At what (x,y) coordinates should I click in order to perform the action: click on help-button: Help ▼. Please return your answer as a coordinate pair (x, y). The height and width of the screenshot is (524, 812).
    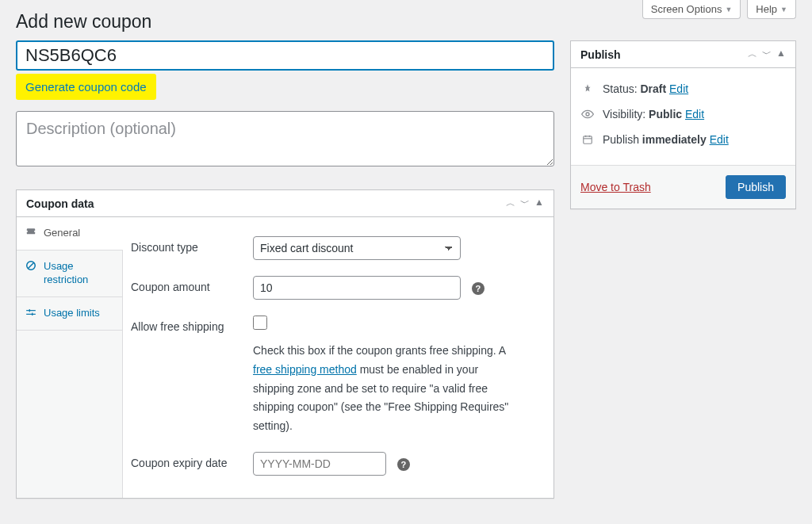
    Looking at the image, I should click on (772, 10).